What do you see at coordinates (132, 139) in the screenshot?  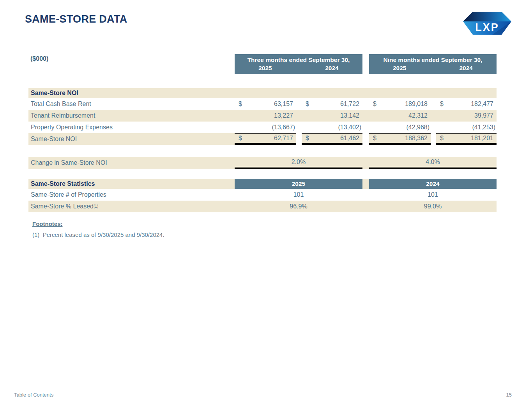 I see `row-label: Same-Store NOI` at bounding box center [132, 139].